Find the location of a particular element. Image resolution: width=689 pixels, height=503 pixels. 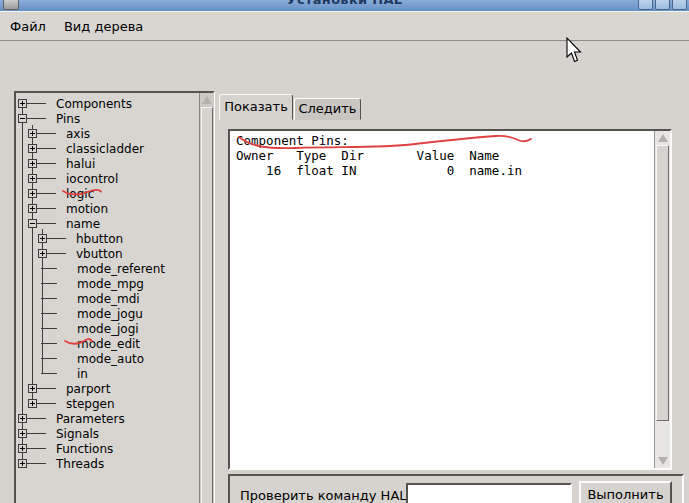

tree-item-label: mode_referent is located at coordinates (121, 269).